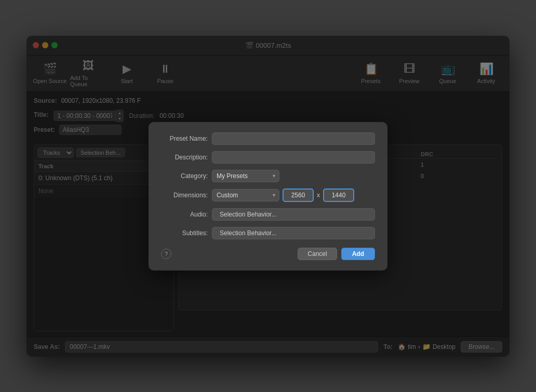 This screenshot has width=536, height=392. Describe the element at coordinates (339, 195) in the screenshot. I see `height-input` at that location.